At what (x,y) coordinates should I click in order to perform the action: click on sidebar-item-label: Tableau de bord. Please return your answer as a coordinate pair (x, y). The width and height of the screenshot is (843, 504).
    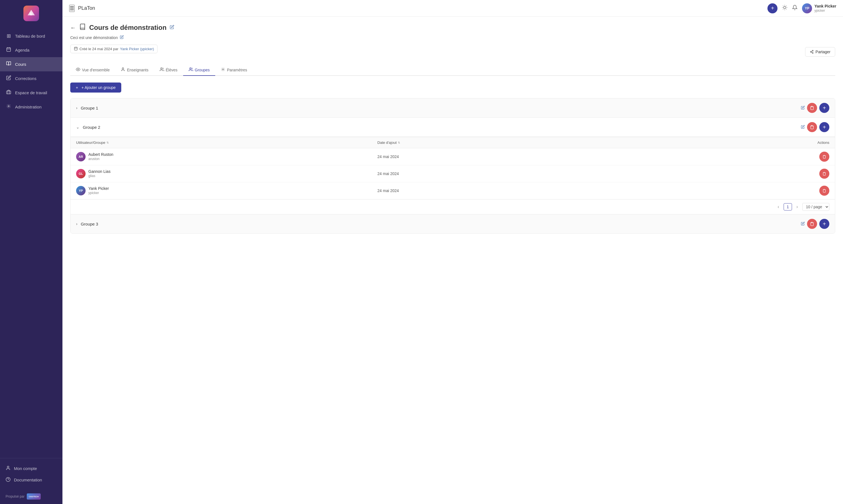
    Looking at the image, I should click on (30, 36).